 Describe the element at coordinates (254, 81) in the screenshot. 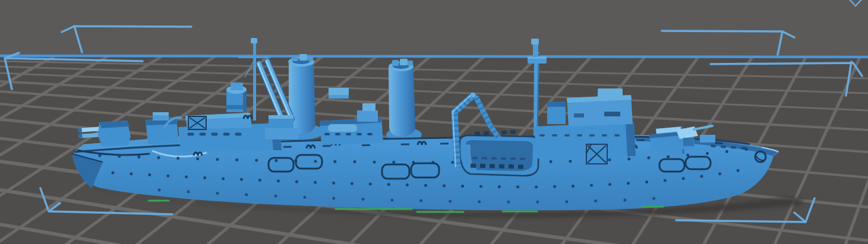

I see `foremast-pole` at that location.